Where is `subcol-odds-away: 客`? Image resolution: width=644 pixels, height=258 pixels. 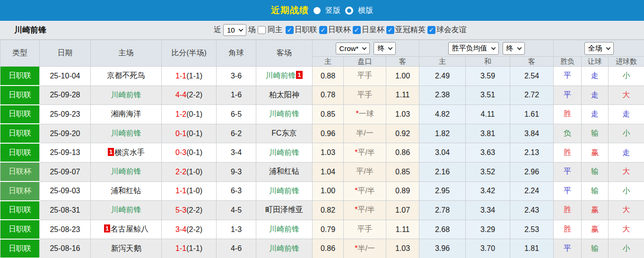
subcol-odds-away: 客 is located at coordinates (403, 61).